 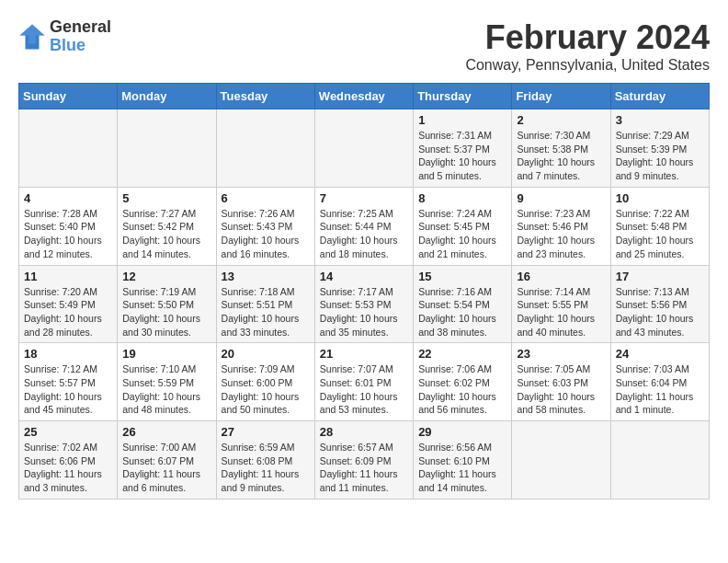 I want to click on day-number: 9, so click(x=561, y=199).